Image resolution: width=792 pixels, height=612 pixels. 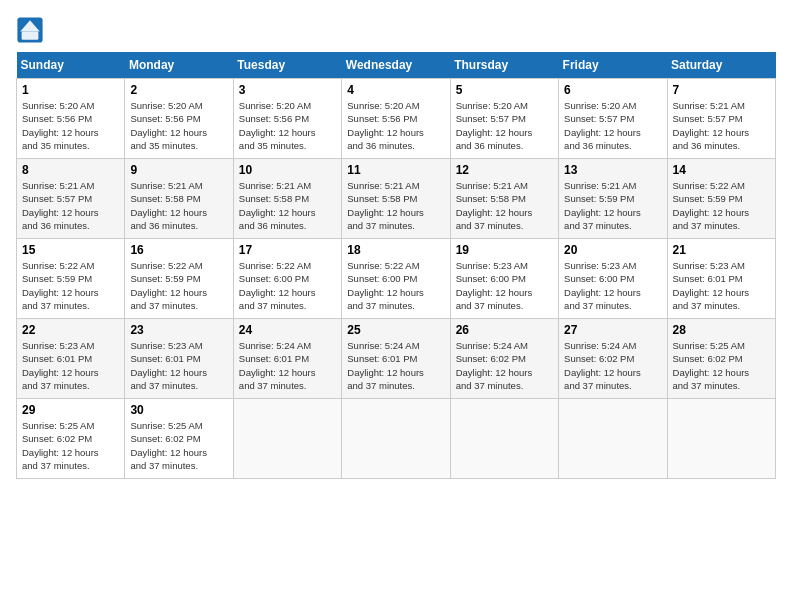 I want to click on day-number: 9, so click(x=178, y=170).